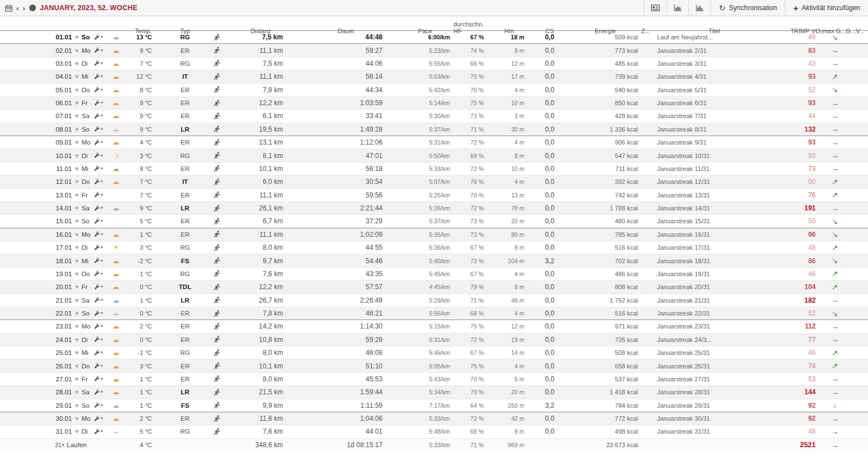 The height and width of the screenshot is (459, 868). Describe the element at coordinates (714, 37) in the screenshot. I see `title-cell: Lauf am Neujahrst...` at that location.